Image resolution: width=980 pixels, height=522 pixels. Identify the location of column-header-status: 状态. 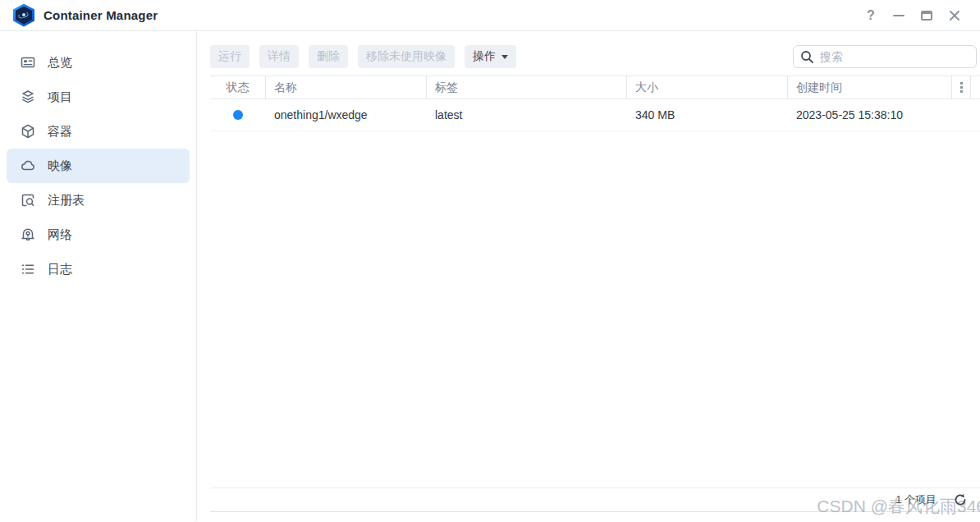
(238, 87).